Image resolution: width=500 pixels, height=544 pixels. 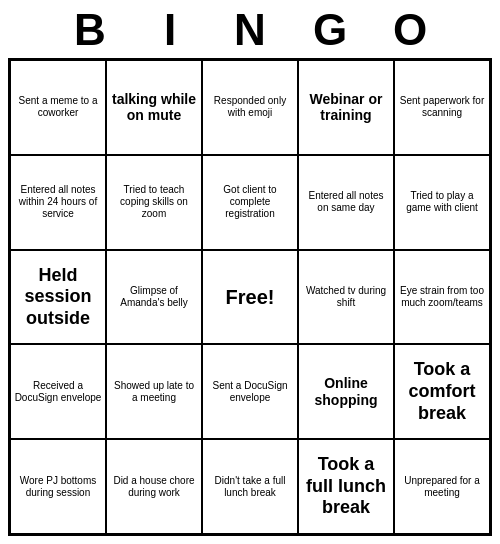 I want to click on bingo-letter-n: N, so click(x=250, y=30).